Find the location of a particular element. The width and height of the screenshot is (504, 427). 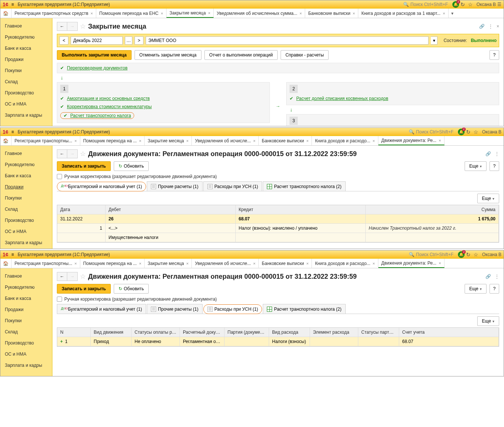

tab-1: Регистрация транспортных средств× is located at coordinates (54, 13).